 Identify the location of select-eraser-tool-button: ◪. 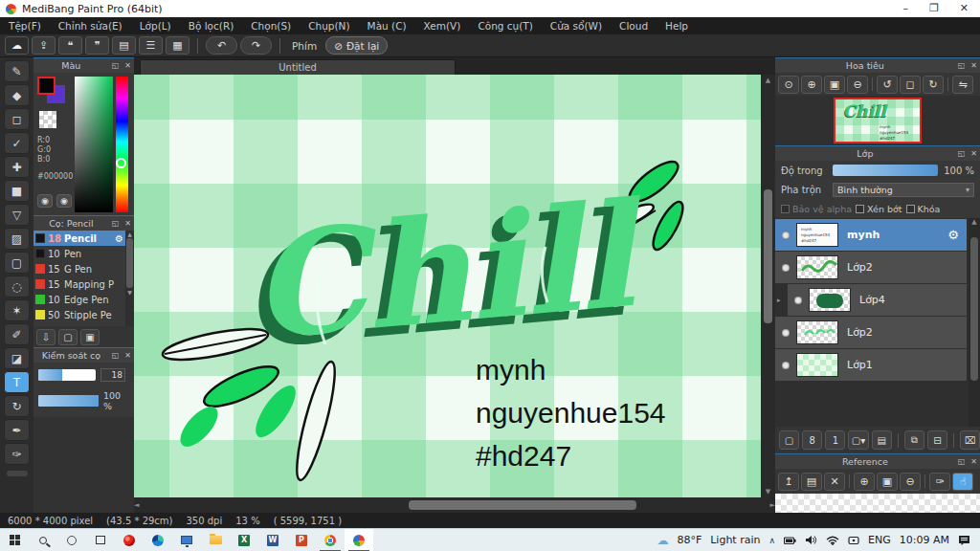
(17, 358).